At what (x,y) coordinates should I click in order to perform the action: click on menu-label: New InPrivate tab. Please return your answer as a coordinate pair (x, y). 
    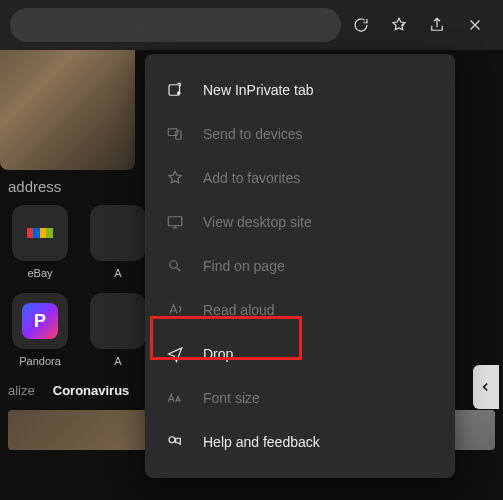
    Looking at the image, I should click on (258, 90).